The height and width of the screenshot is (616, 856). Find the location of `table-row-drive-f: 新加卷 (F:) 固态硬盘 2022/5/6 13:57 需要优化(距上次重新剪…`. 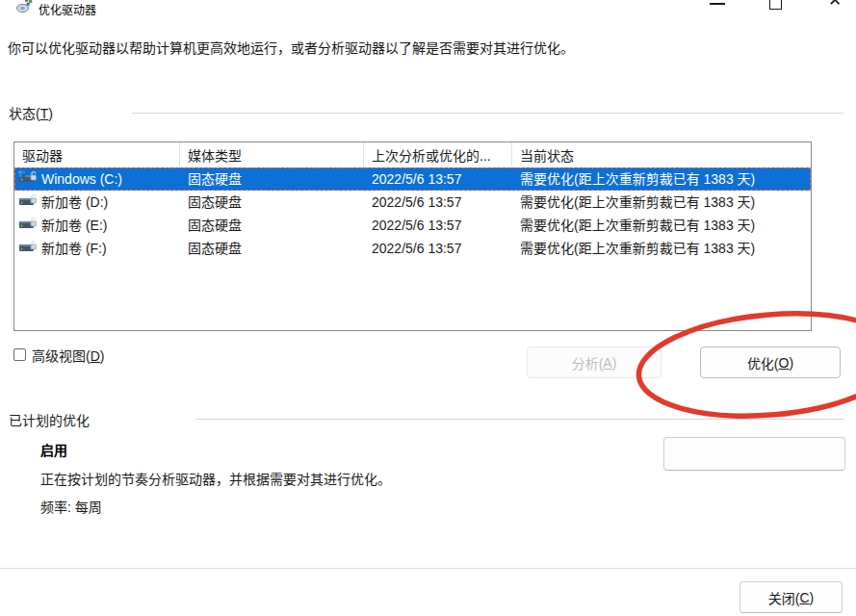

table-row-drive-f: 新加卷 (F:) 固态硬盘 2022/5/6 13:57 需要优化(距上次重新剪… is located at coordinates (412, 248).